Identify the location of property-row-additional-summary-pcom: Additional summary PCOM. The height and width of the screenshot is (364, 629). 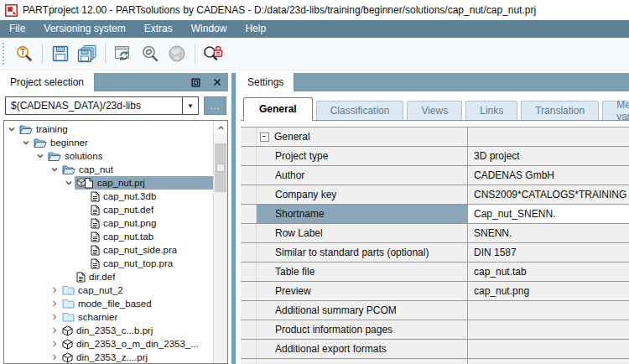
(434, 310).